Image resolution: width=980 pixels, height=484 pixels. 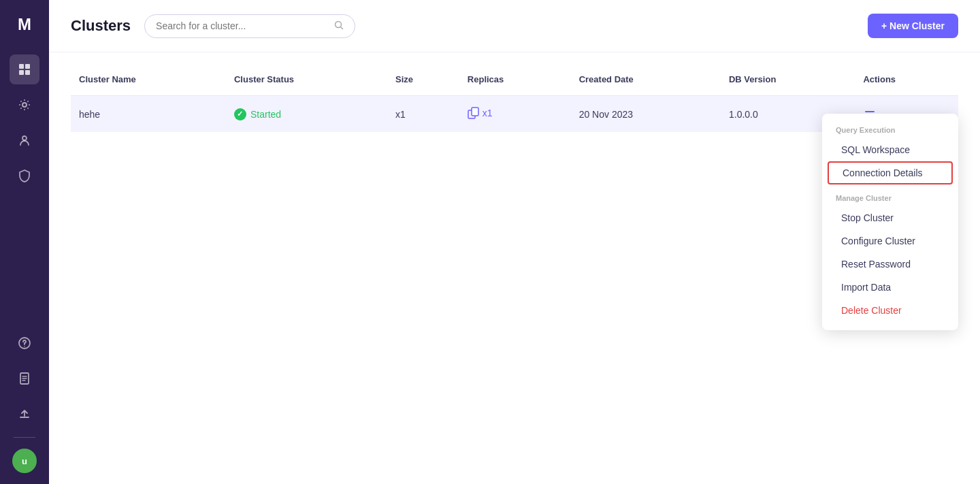 I want to click on dropdown-item-reset-password: Reset Password, so click(x=890, y=264).